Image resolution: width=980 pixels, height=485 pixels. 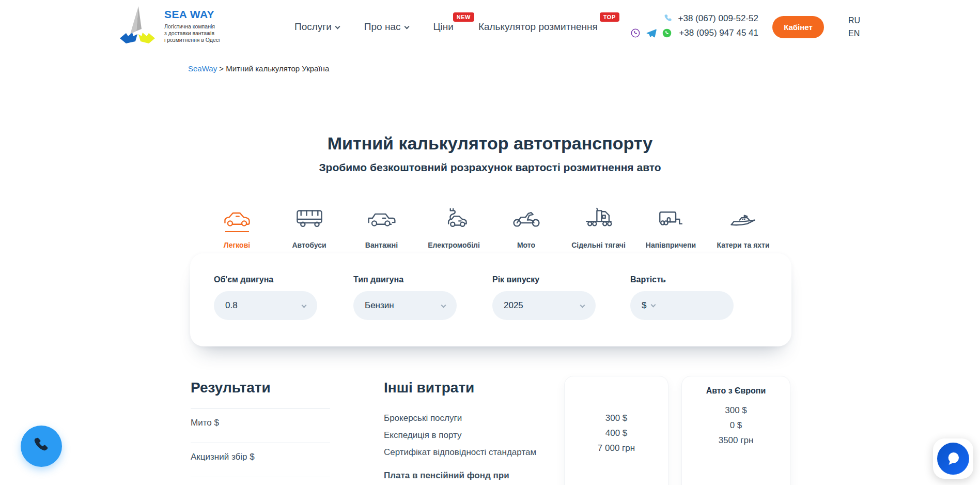 What do you see at coordinates (260, 428) in the screenshot?
I see `results-section: Результати Мито $ Акцизний збір $` at bounding box center [260, 428].